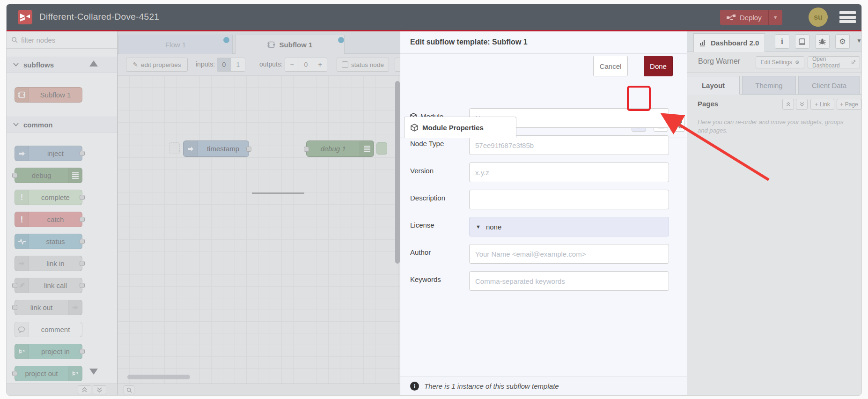 The image size is (868, 399). I want to click on user-avatar: su, so click(818, 17).